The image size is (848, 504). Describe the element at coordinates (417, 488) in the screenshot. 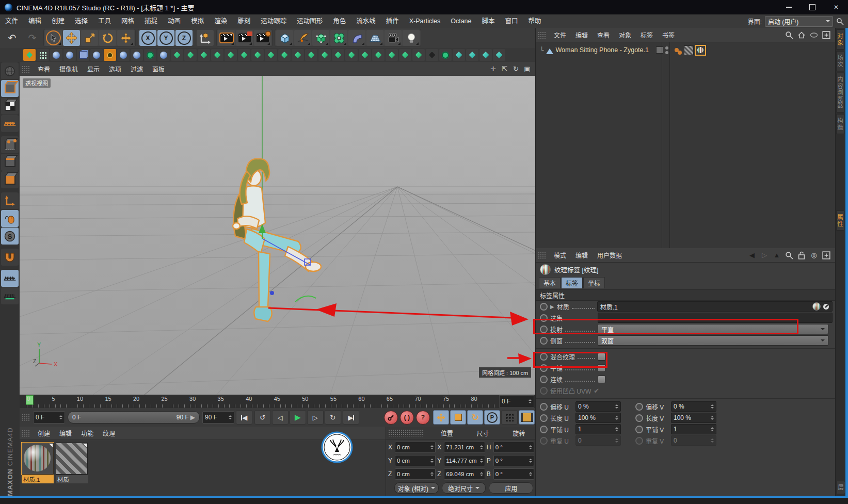

I see `coordinate-mode-dropdown: 对象 (相对)` at that location.